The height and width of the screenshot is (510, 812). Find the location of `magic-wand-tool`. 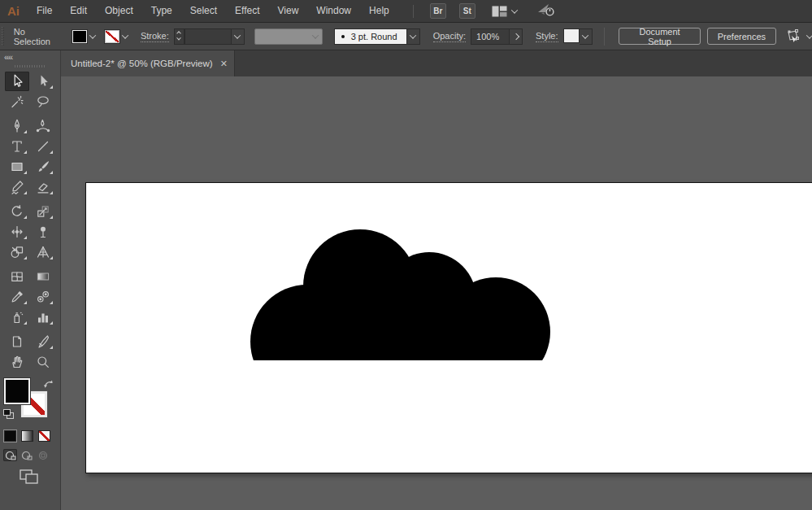

magic-wand-tool is located at coordinates (17, 102).